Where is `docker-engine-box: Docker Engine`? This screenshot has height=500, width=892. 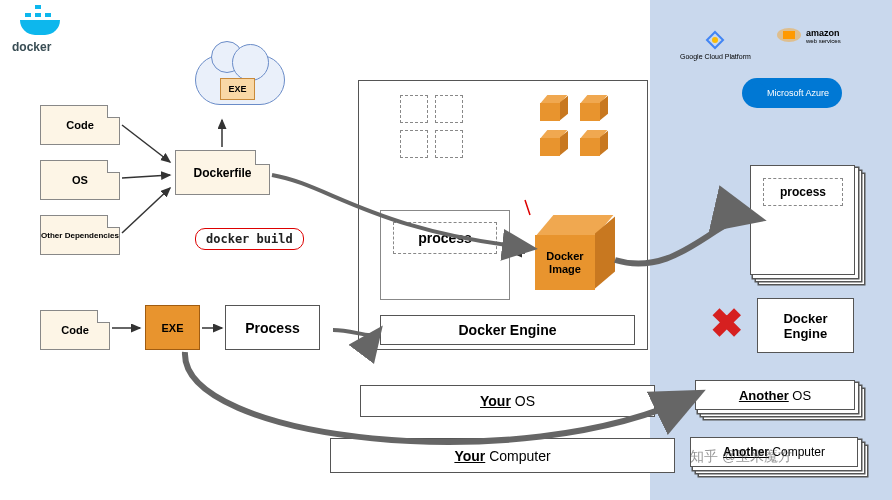
docker-engine-box: Docker Engine is located at coordinates (508, 330).